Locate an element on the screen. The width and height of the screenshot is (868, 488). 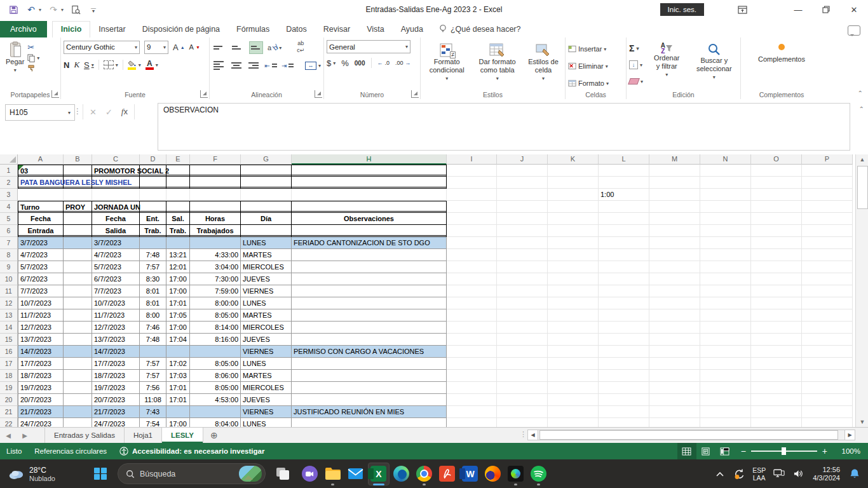
col-header-P: P is located at coordinates (827, 159).